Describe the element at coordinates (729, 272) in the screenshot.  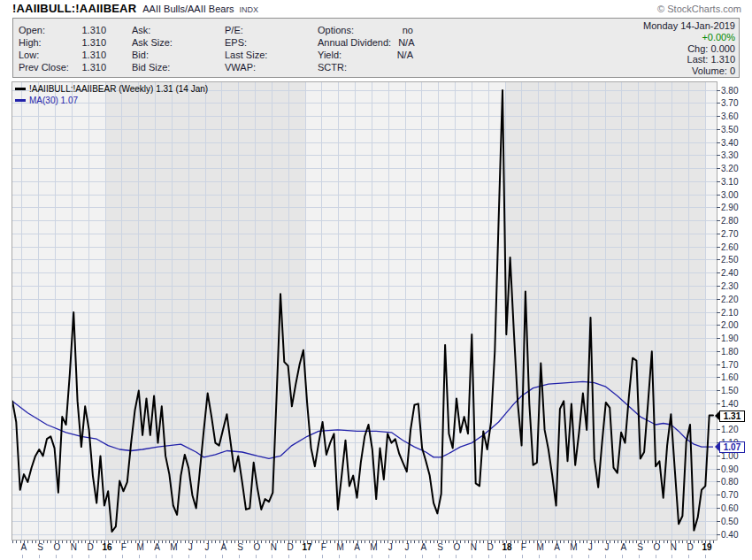
I see `y-axis-label-text: 2.40` at that location.